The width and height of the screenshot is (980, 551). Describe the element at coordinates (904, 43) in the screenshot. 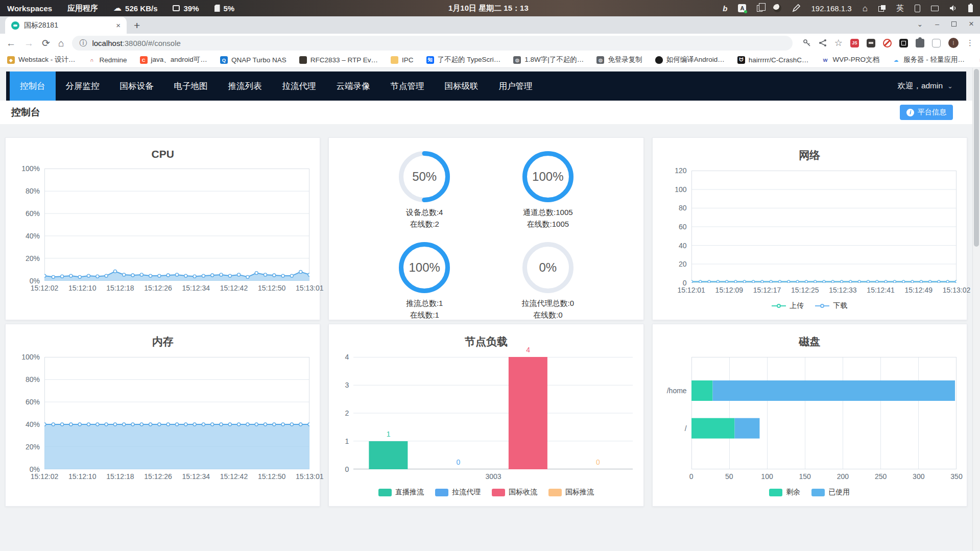

I see `extension-frame-icon` at that location.